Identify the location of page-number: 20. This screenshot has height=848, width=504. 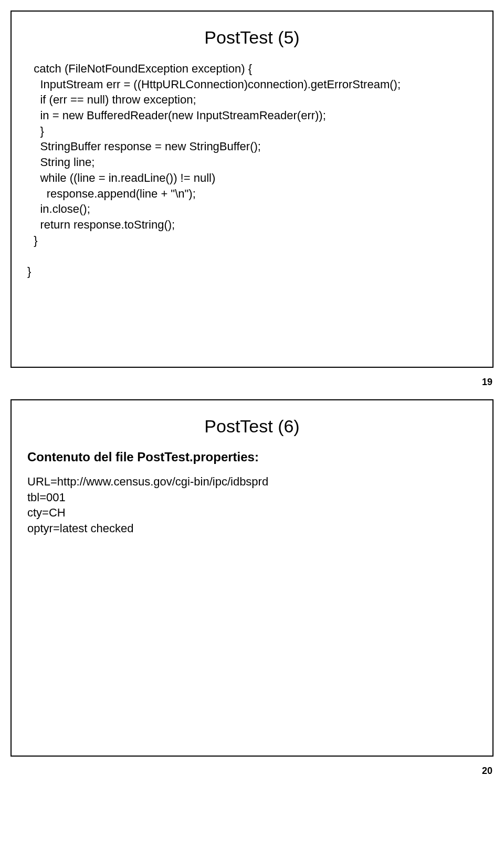
(487, 771).